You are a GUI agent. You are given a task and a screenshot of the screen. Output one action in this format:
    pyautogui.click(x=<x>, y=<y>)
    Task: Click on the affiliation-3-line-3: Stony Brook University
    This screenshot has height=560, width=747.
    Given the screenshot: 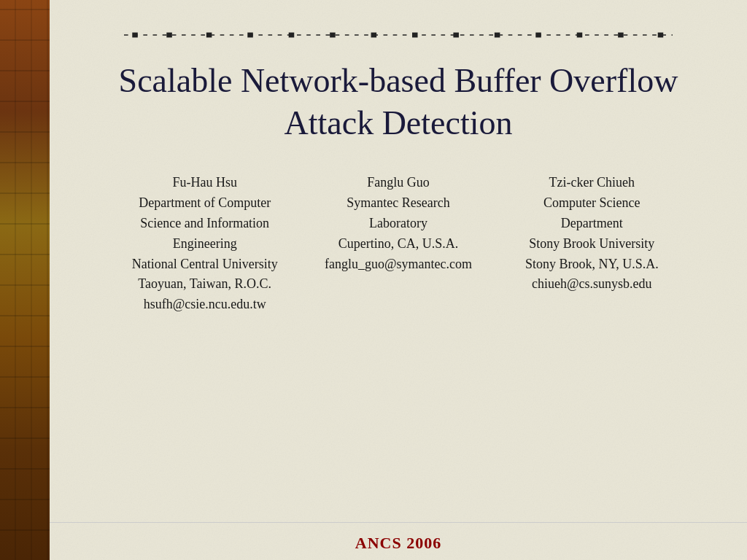 What is the action you would take?
    pyautogui.click(x=592, y=244)
    